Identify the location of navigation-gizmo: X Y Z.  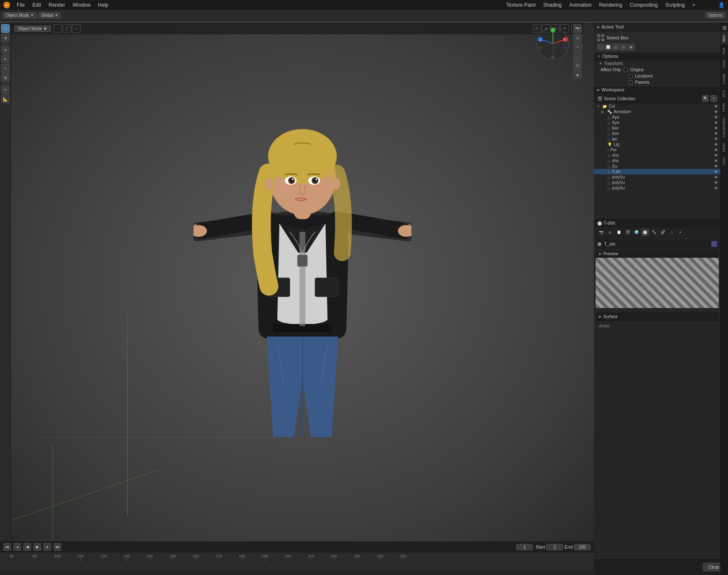
(553, 44).